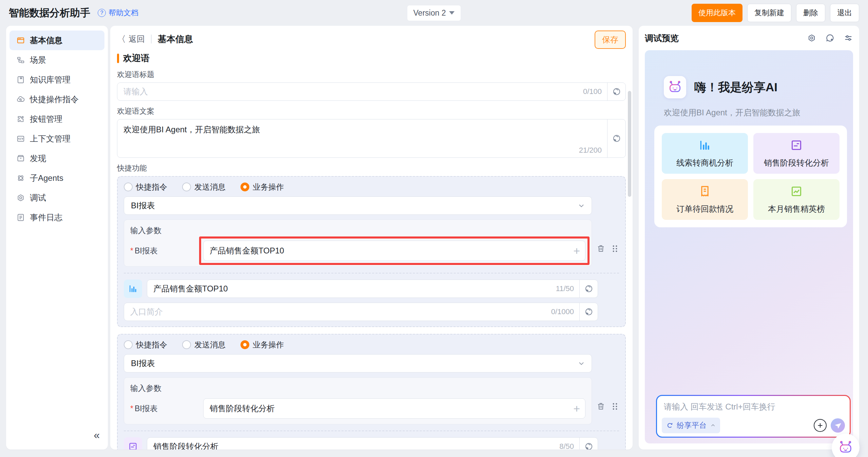 The width and height of the screenshot is (868, 457). I want to click on quick-cards: 线索转商机分析 销售阶段转化分析 订单待回款情况, so click(751, 176).